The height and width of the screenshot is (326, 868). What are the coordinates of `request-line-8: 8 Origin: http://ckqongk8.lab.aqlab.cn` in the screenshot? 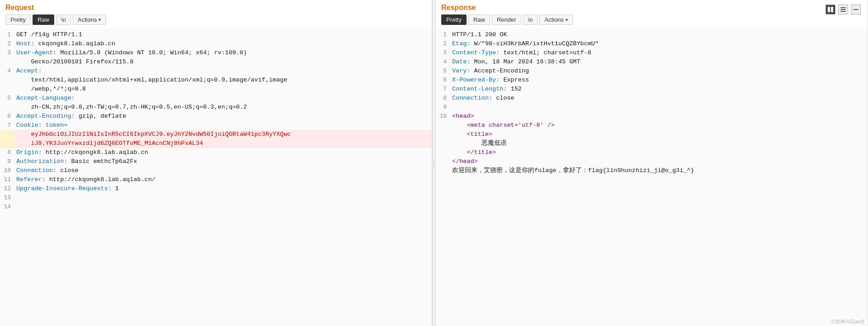 It's located at (216, 153).